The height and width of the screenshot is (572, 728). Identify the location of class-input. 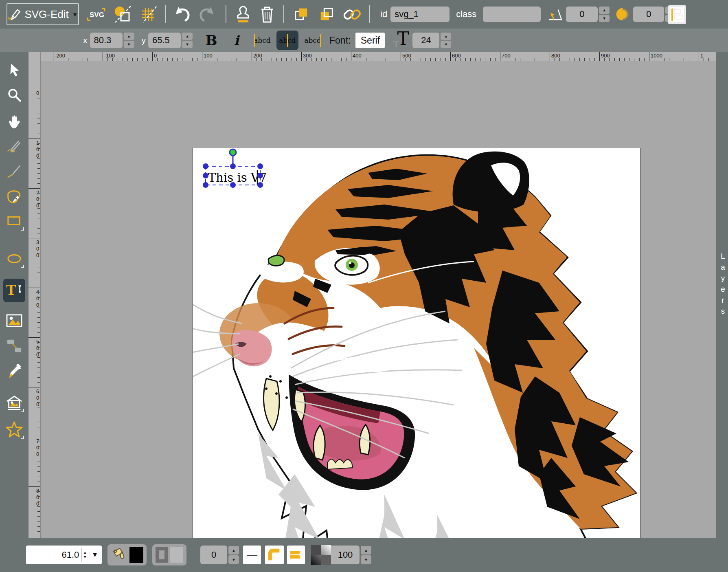
(512, 14).